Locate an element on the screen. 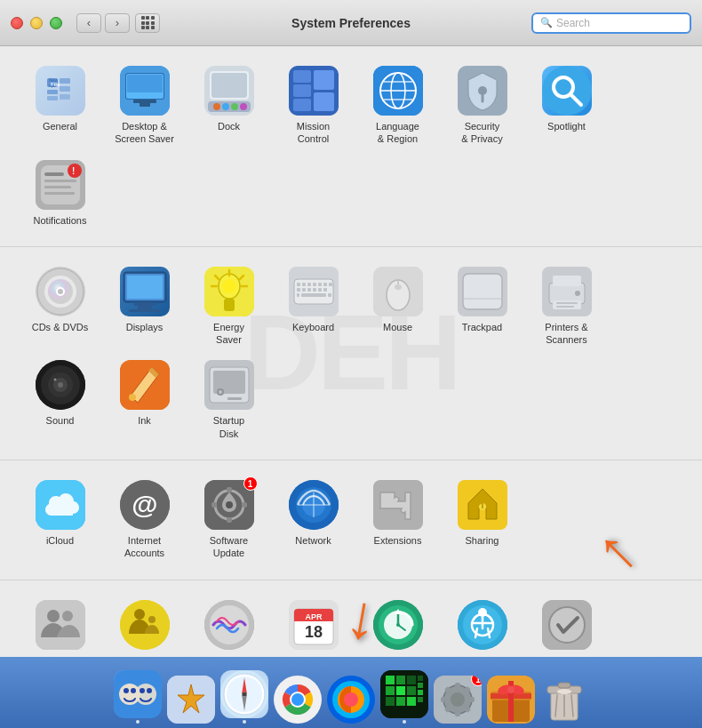  icon-grid-internet: iCloud @ InternetAccounts is located at coordinates (351, 520).